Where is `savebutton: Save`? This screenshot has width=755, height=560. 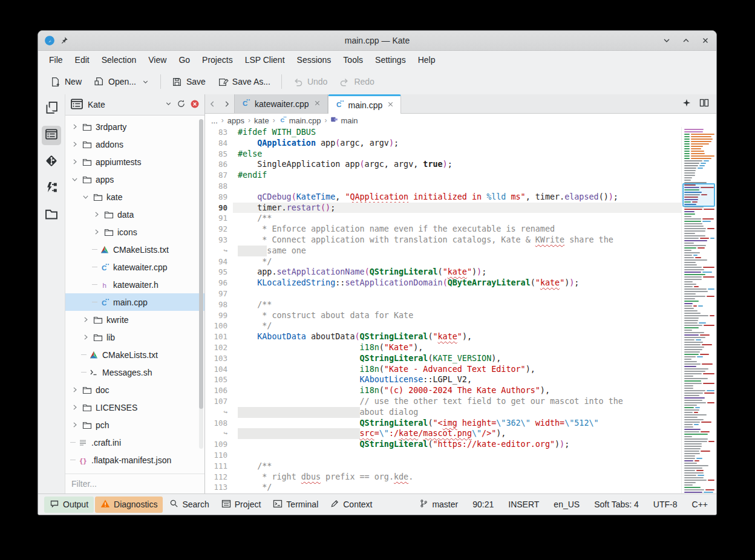
savebutton: Save is located at coordinates (189, 82).